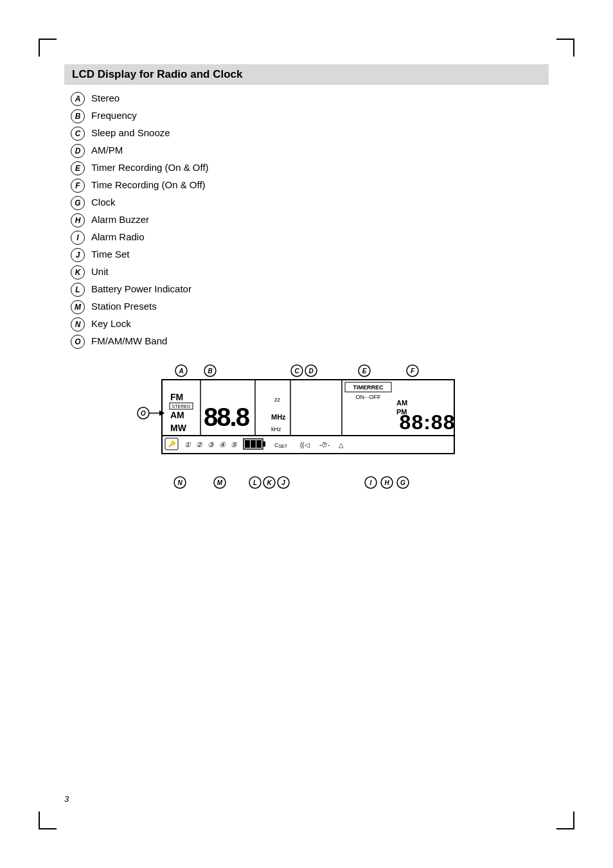  I want to click on svg-text: ④, so click(222, 445).